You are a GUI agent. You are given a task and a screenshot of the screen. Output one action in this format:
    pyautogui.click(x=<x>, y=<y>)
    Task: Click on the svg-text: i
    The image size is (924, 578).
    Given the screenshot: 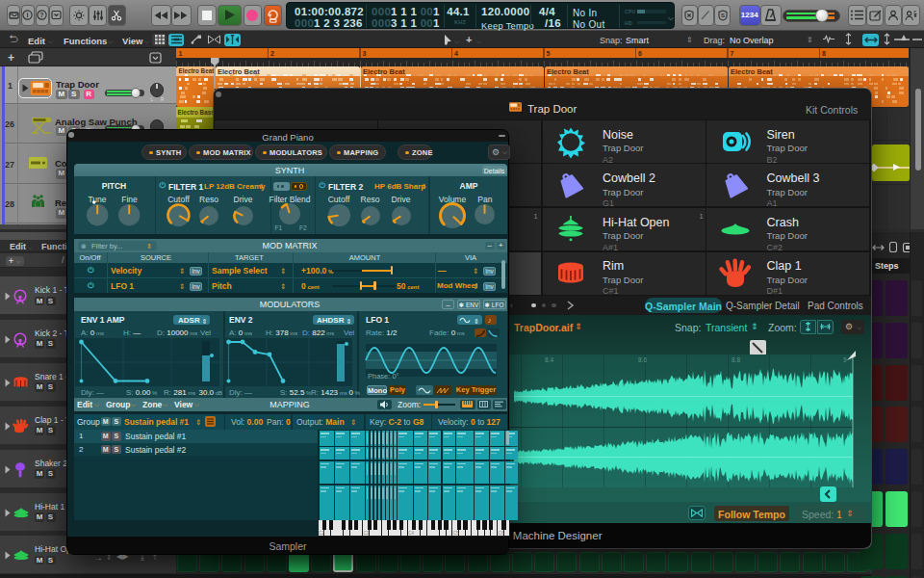 What is the action you would take?
    pyautogui.click(x=28, y=15)
    